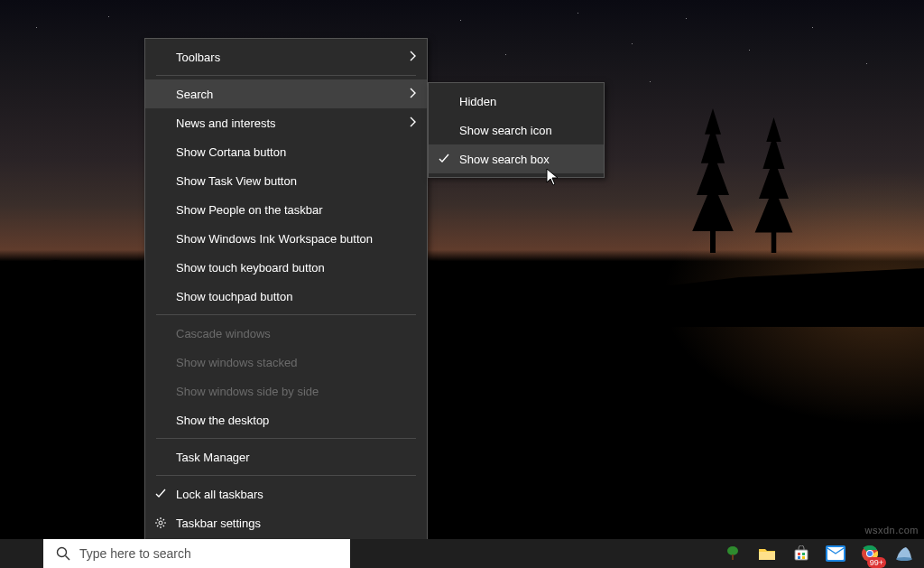 The width and height of the screenshot is (924, 568). Describe the element at coordinates (286, 296) in the screenshot. I see `menu-item-touchpad: Show touchpad button` at that location.